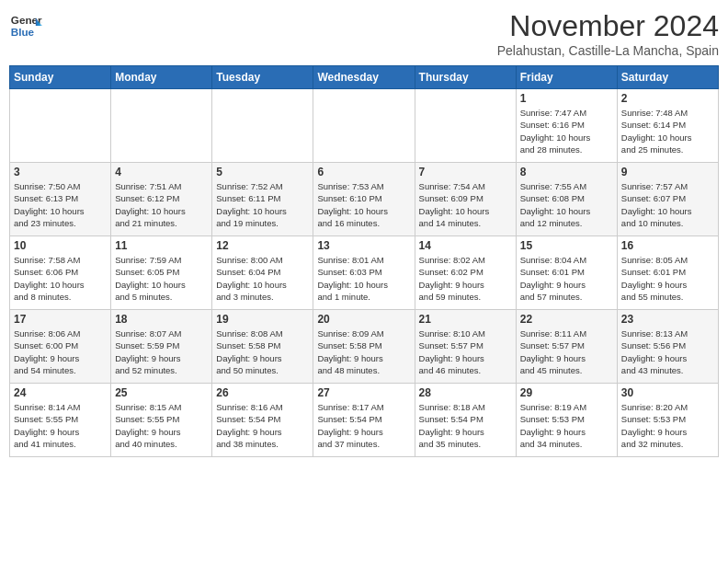 This screenshot has width=728, height=563. What do you see at coordinates (667, 347) in the screenshot?
I see `calendar-cell: 23Sunrise: 8:13 AMSunset: 5:56 PMDayligh…` at bounding box center [667, 347].